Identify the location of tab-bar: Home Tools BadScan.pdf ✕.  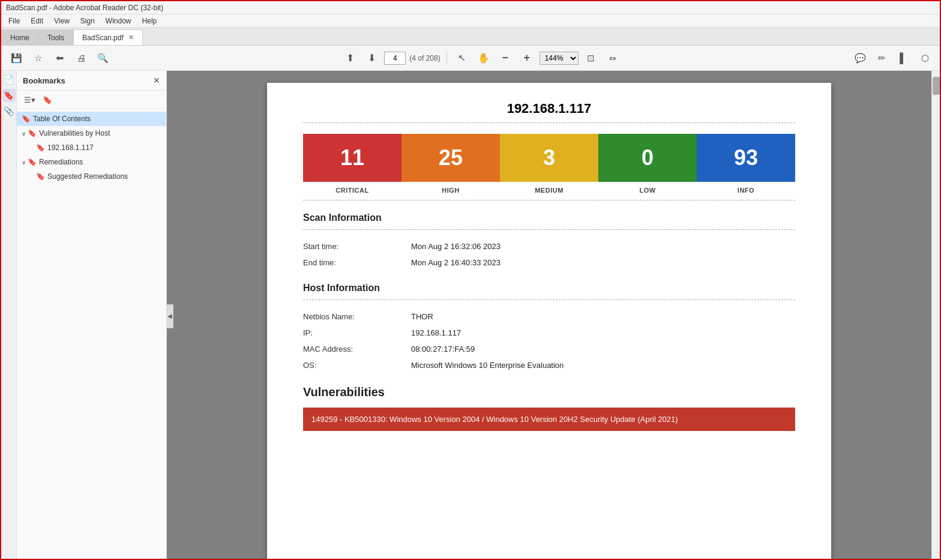
(470, 37).